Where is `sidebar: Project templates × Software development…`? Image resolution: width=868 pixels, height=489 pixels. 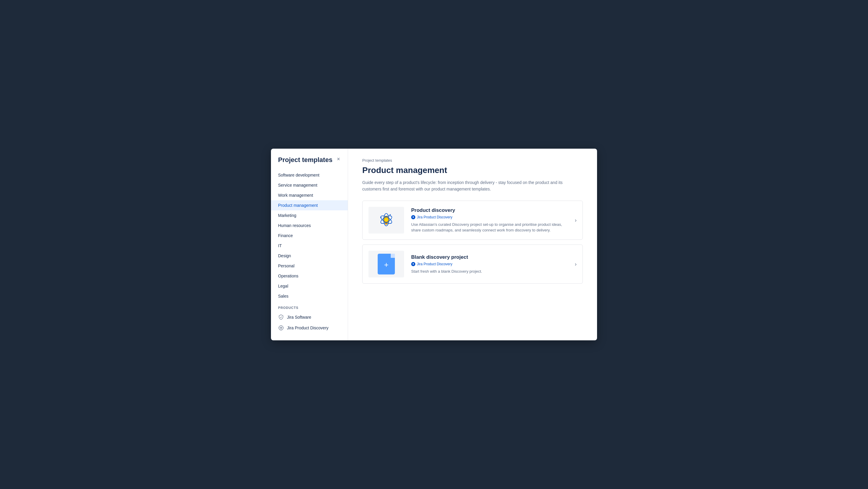
sidebar: Project templates × Software development… is located at coordinates (309, 245).